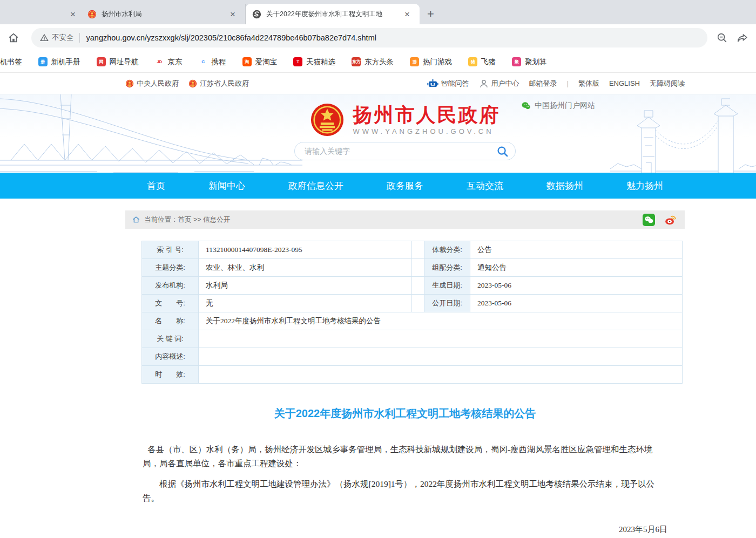 The width and height of the screenshot is (756, 538). Describe the element at coordinates (378, 12) in the screenshot. I see `browser-tab-strip: × 扬州市水利局 × 关于2022年度扬州市水利工程文明工地 × +` at that location.